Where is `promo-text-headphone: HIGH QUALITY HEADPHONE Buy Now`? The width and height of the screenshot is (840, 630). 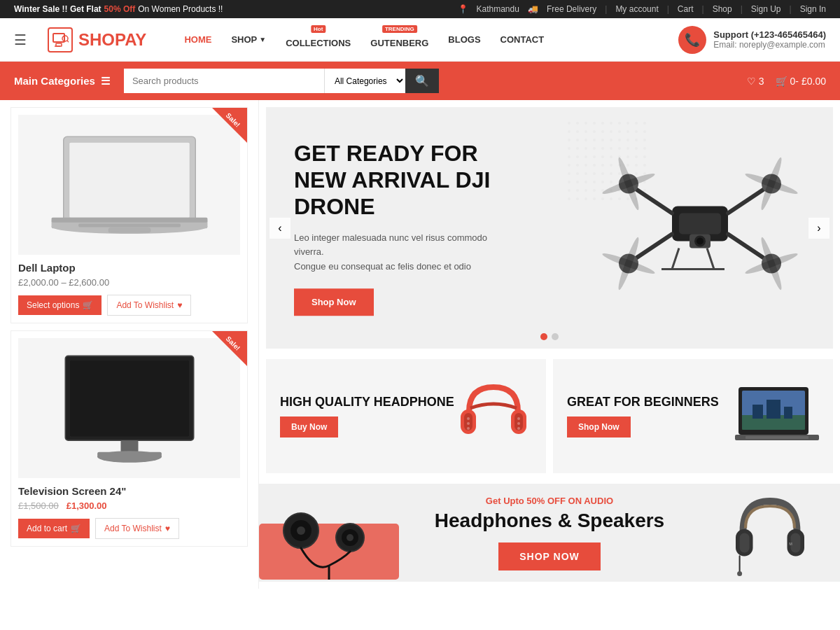
promo-text-headphone: HIGH QUALITY HEADPHONE Buy Now is located at coordinates (367, 416).